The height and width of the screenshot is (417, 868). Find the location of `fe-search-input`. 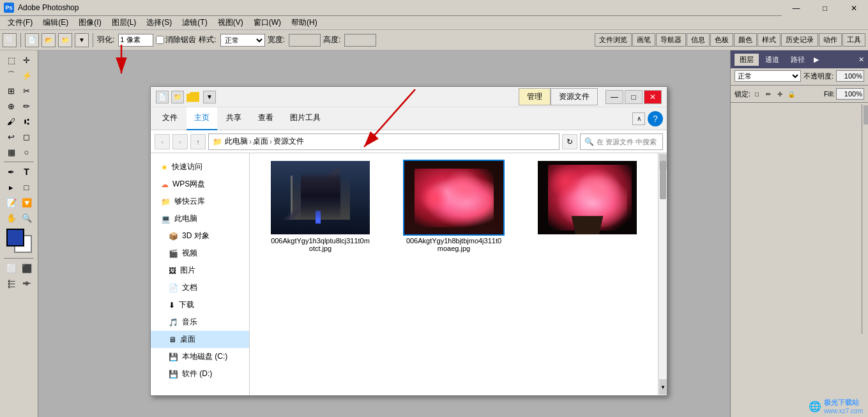

fe-search-input is located at coordinates (627, 142).